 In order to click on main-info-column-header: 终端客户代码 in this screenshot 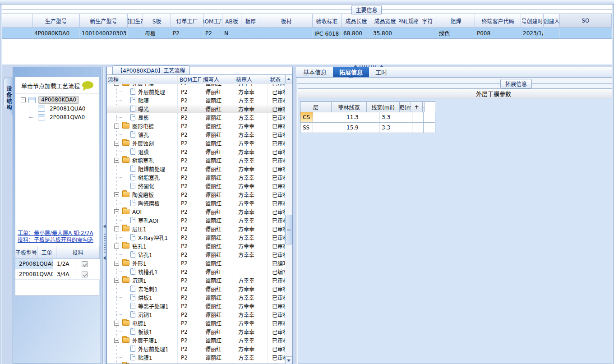, I will do `click(498, 21)`.